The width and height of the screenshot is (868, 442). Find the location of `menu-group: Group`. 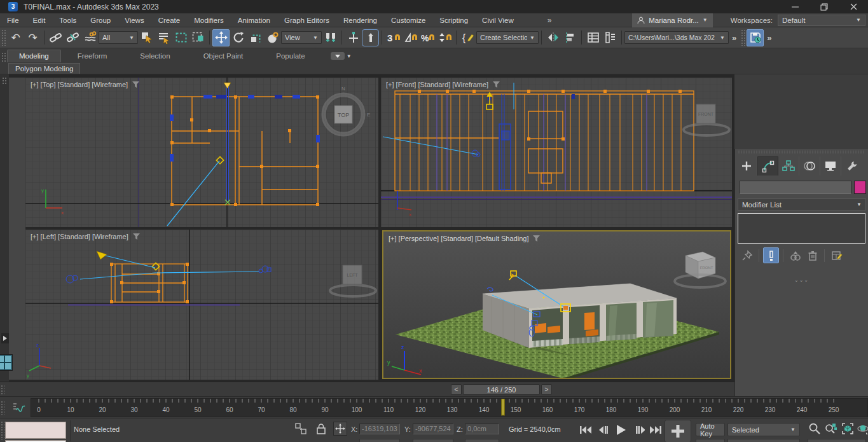

menu-group: Group is located at coordinates (100, 20).